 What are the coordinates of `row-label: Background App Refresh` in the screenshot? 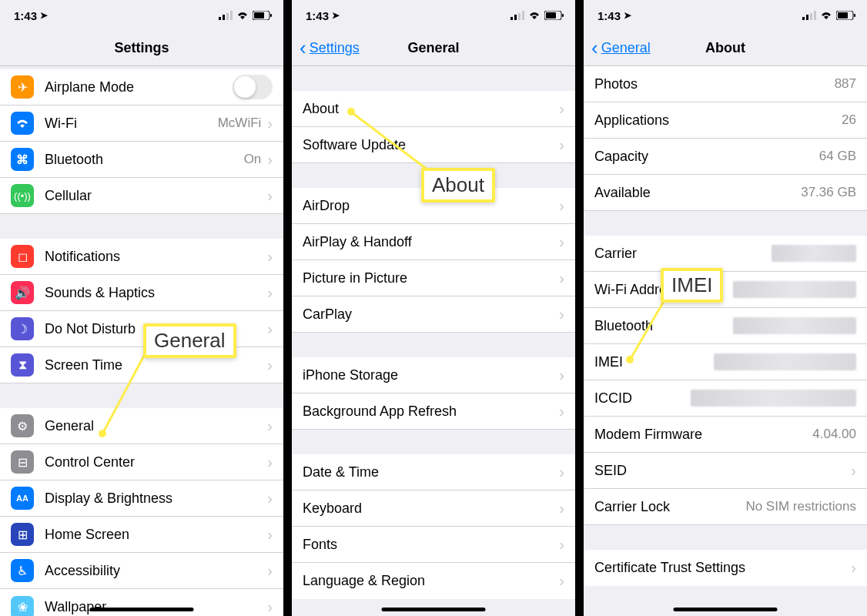 It's located at (431, 411).